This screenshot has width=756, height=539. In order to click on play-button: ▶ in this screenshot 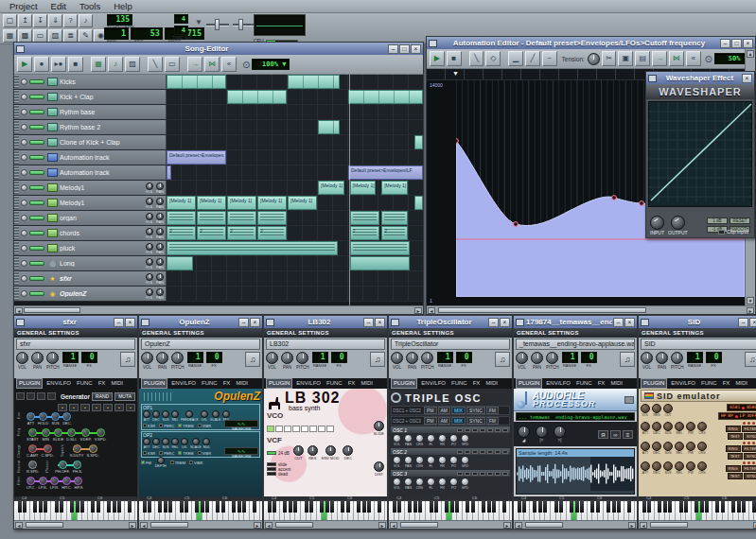, I will do `click(25, 64)`.